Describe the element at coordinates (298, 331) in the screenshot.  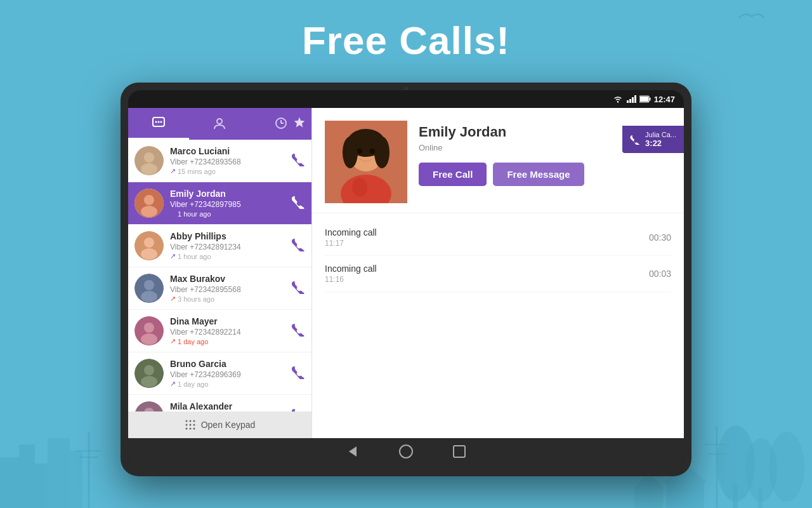
I see `call-button-dina` at that location.